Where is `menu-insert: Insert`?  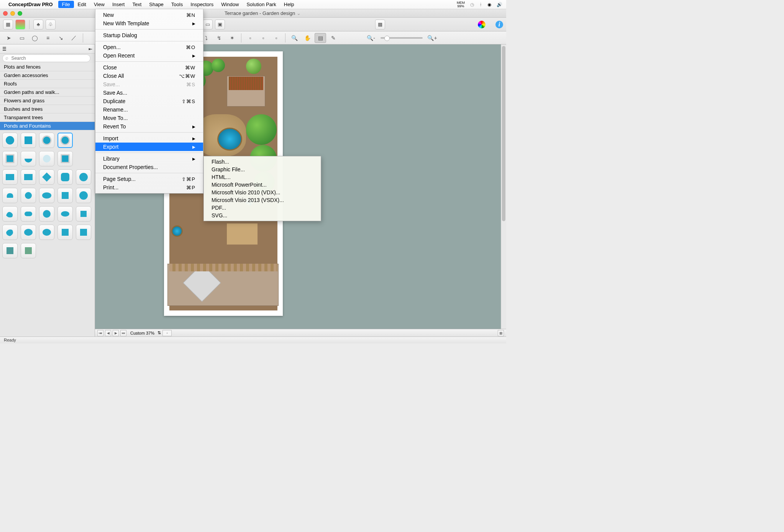
menu-insert: Insert is located at coordinates (119, 5).